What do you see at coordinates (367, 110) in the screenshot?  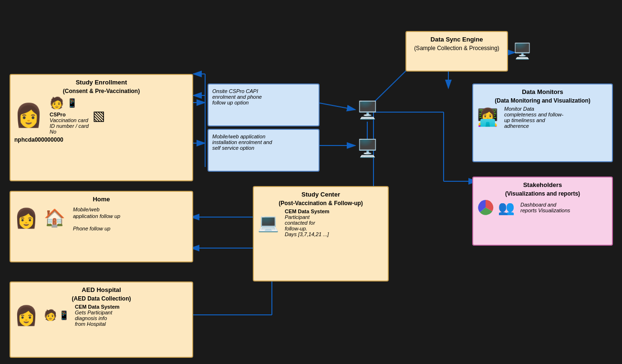 I see `server-node-top: 🖥️` at bounding box center [367, 110].